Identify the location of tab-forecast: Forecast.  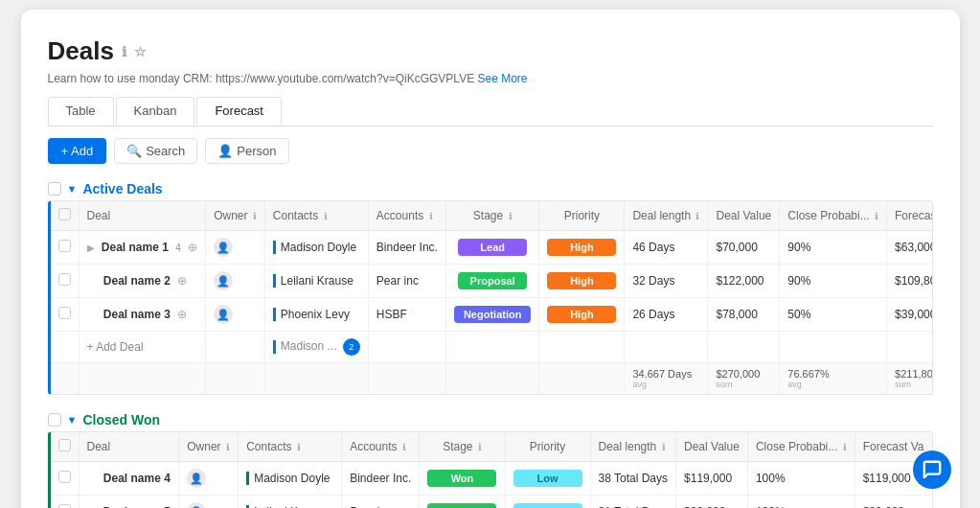
(239, 111).